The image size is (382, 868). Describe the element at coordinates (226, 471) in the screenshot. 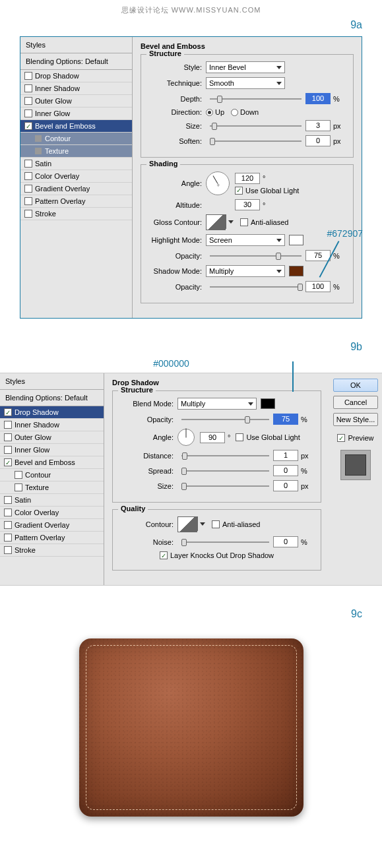

I see `spread-slider` at that location.